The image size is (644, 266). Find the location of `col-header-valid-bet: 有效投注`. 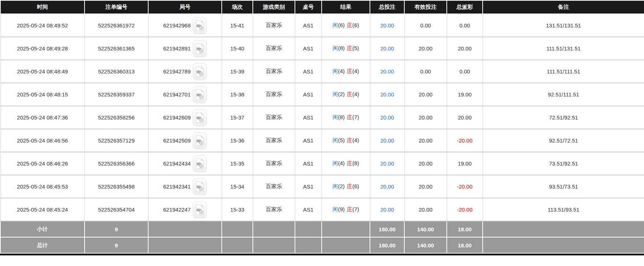

col-header-valid-bet: 有效投注 is located at coordinates (426, 7).